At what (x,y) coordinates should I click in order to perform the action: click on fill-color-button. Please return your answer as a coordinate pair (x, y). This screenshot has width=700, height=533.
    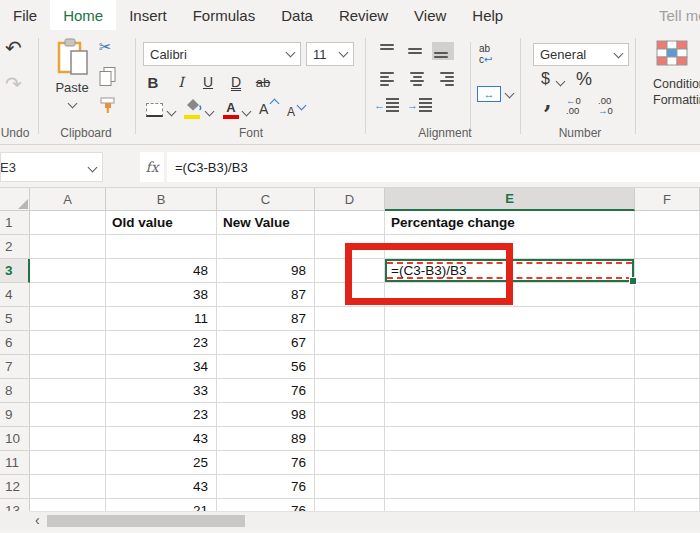
    Looking at the image, I should click on (193, 108).